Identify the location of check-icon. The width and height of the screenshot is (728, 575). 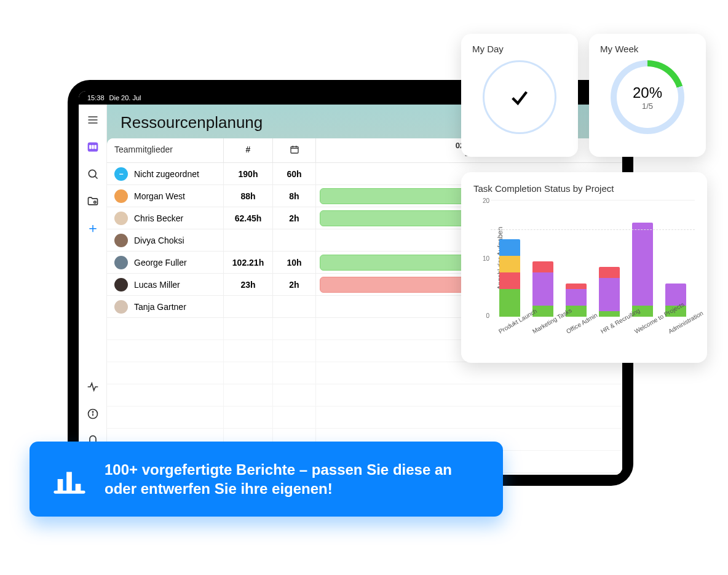
(520, 97).